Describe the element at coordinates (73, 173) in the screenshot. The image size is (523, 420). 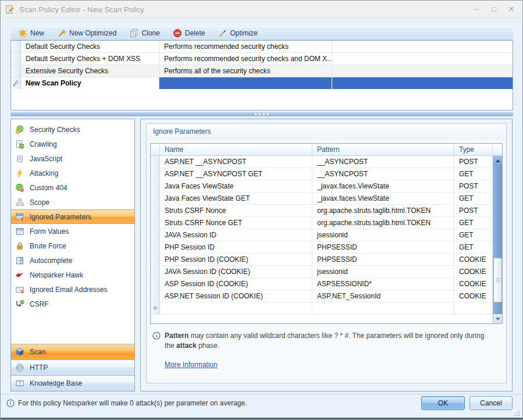
I see `sidebar-item-attacking: Attacking` at that location.